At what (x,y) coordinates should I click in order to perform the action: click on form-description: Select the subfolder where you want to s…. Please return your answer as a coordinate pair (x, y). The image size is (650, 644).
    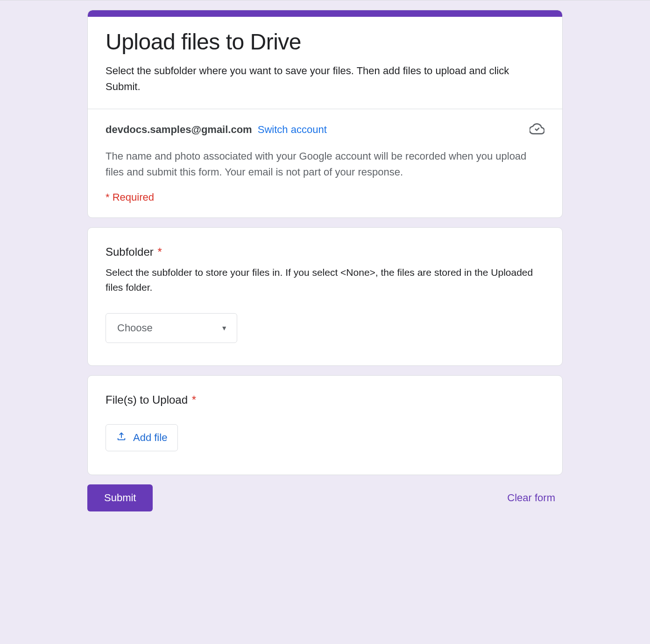
    Looking at the image, I should click on (325, 79).